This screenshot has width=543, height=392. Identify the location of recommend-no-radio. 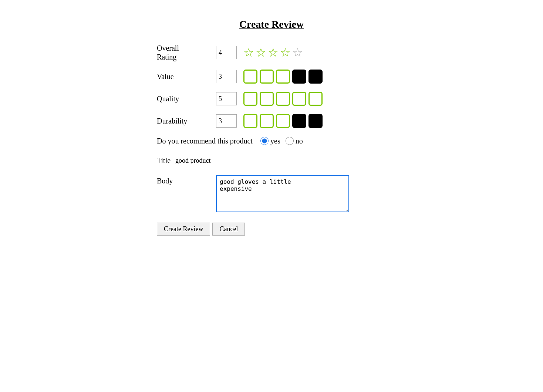
(290, 141).